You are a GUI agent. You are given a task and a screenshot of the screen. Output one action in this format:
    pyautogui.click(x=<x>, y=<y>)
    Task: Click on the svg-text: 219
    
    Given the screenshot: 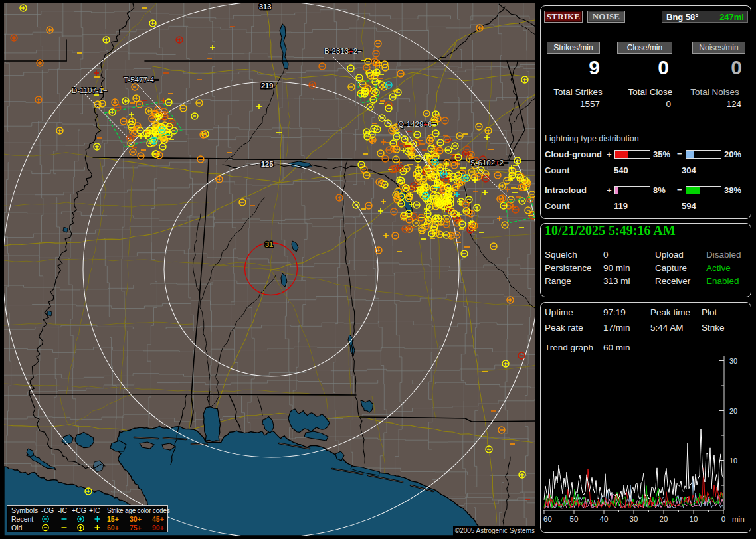 What is the action you would take?
    pyautogui.click(x=267, y=86)
    